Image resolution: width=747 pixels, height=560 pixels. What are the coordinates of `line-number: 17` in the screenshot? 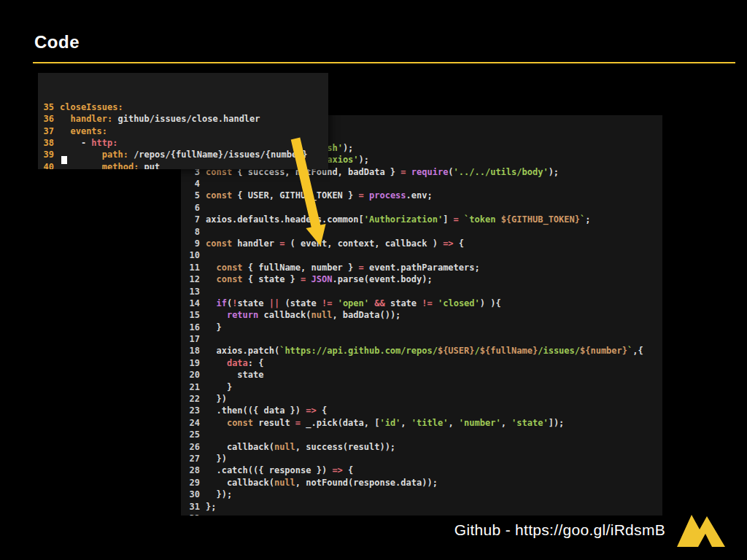 It's located at (193, 339).